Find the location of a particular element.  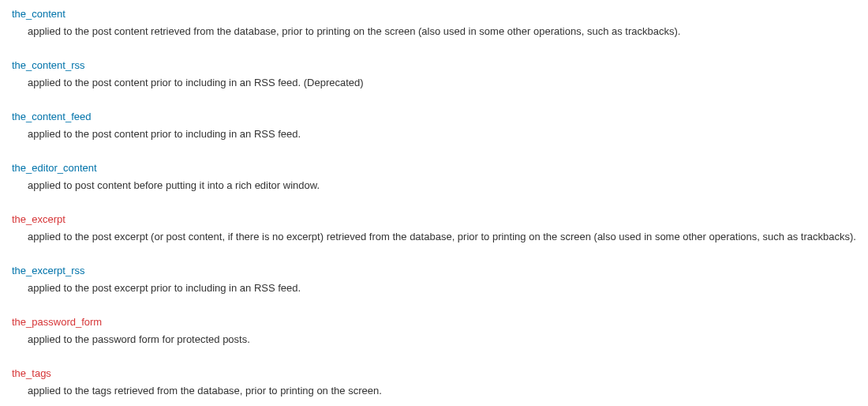

term-description: applied to the password form for protect… is located at coordinates (442, 340).